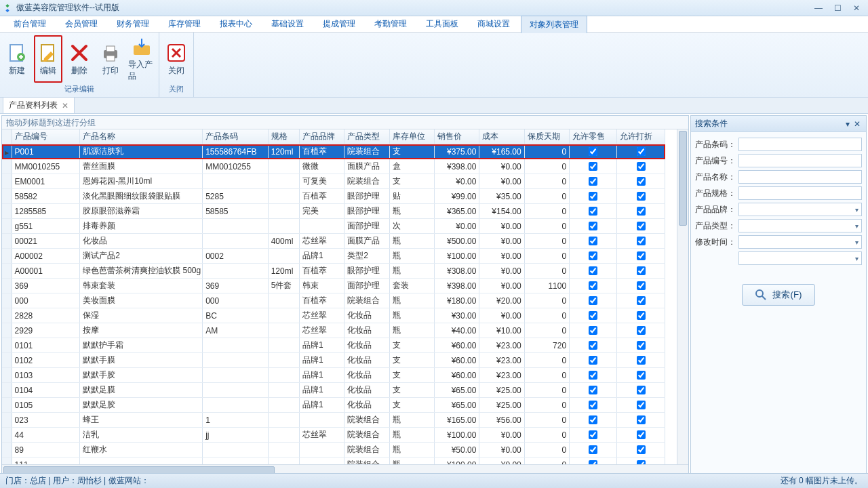 This screenshot has height=488, width=868. What do you see at coordinates (17, 59) in the screenshot?
I see `ribbon-new-button: 新建` at bounding box center [17, 59].